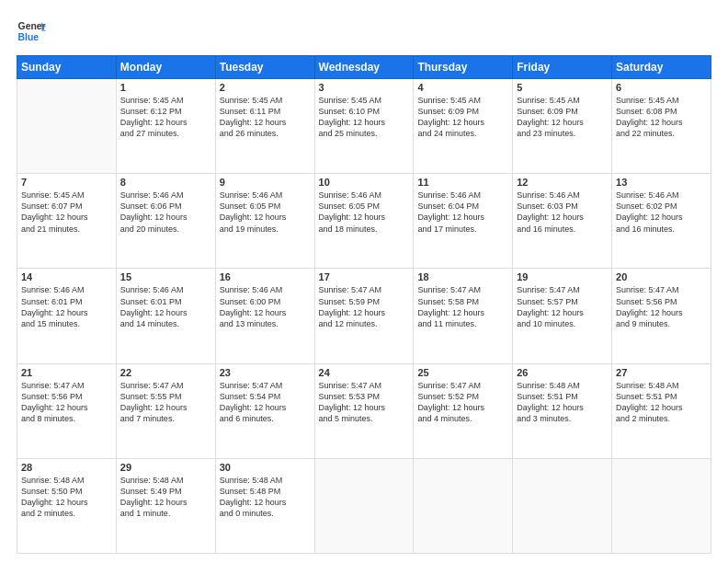 Image resolution: width=728 pixels, height=563 pixels. What do you see at coordinates (165, 373) in the screenshot?
I see `day-number: 22` at bounding box center [165, 373].